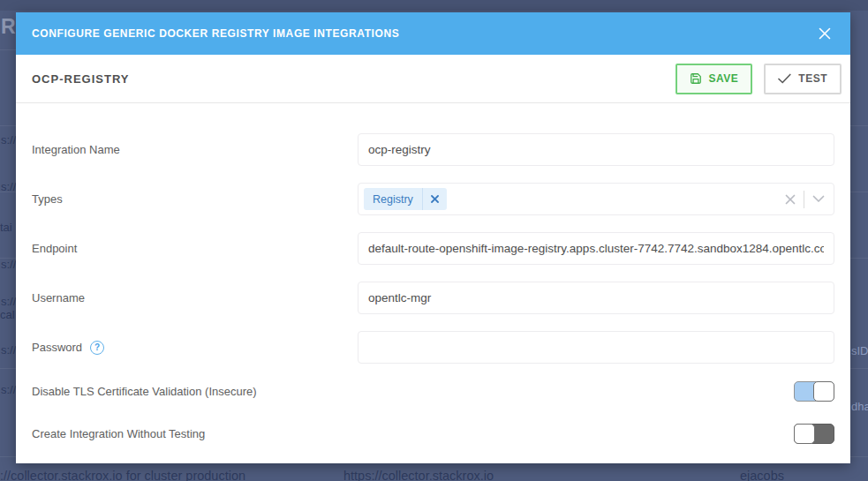 Image resolution: width=868 pixels, height=481 pixels. I want to click on modal-header: CONFIGURE GENERIC DOCKER REGISTRY IMAGE …, so click(433, 34).